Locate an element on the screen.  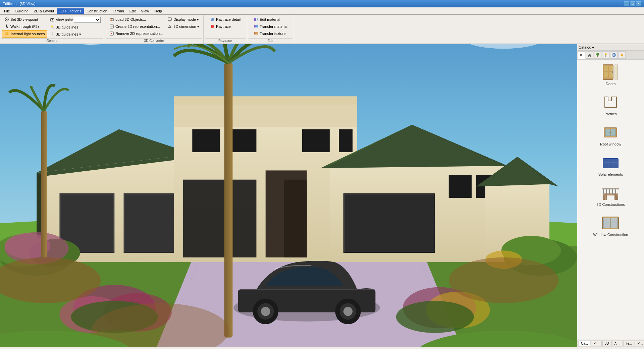
display-mode-button: Display mode ▾ is located at coordinates (183, 19).